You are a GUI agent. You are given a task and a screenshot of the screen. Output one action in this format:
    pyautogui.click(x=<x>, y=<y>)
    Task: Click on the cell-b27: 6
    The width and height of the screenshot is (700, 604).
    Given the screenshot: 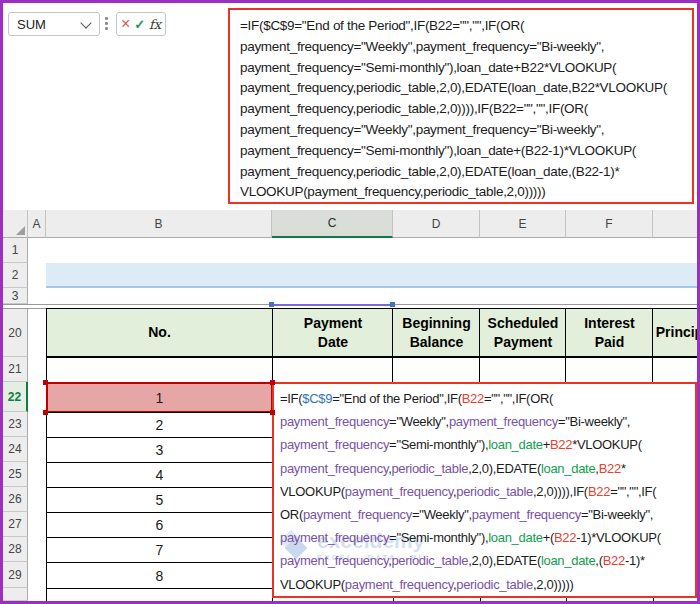 What is the action you would take?
    pyautogui.click(x=160, y=525)
    